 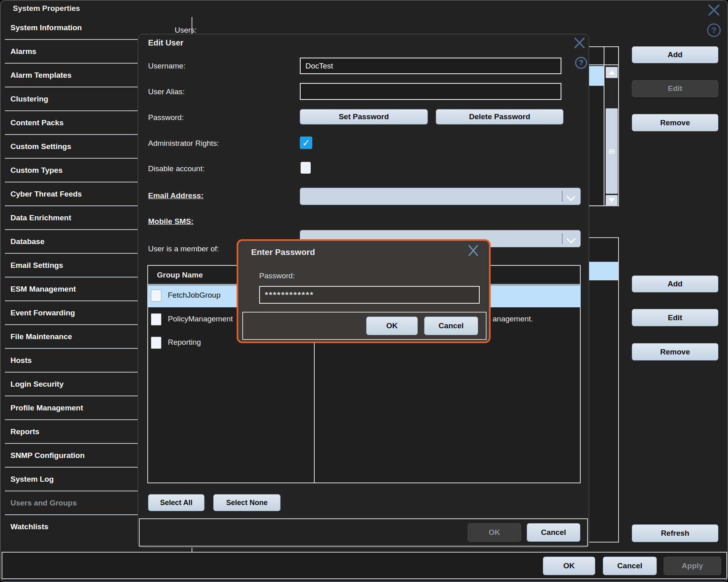 I want to click on sidebar-item-profile-management: Profile Management, so click(x=71, y=408).